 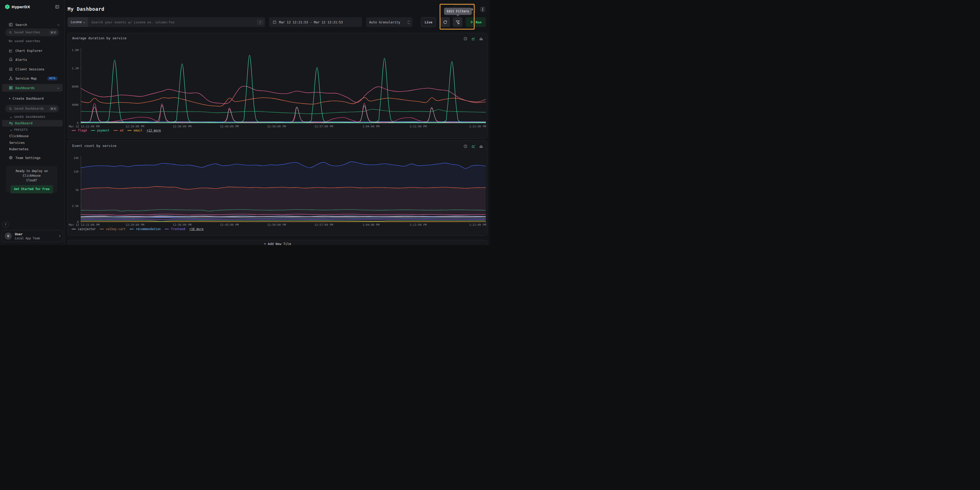 I want to click on x-tick-label: Mar 12 12:21:00 PM, so click(x=84, y=126).